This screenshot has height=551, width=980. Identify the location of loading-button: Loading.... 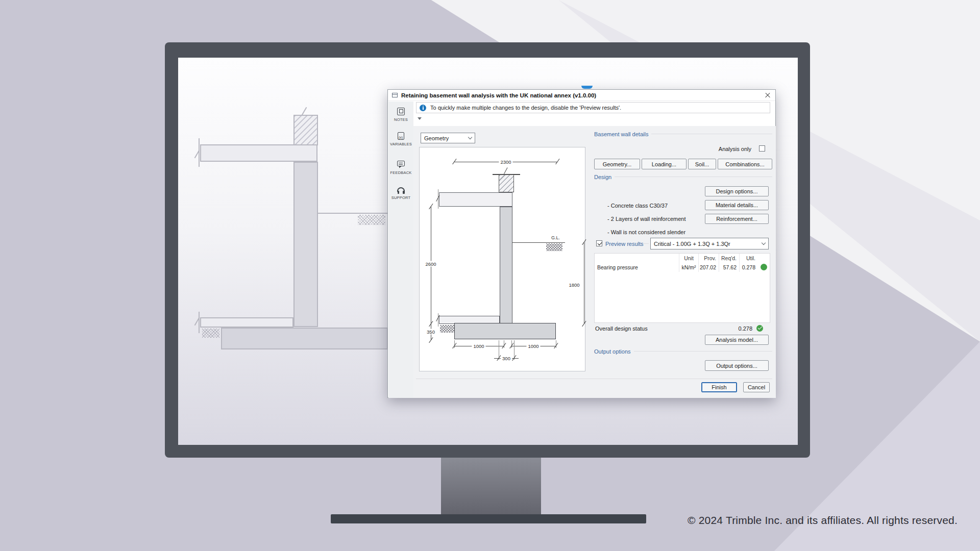
(664, 164).